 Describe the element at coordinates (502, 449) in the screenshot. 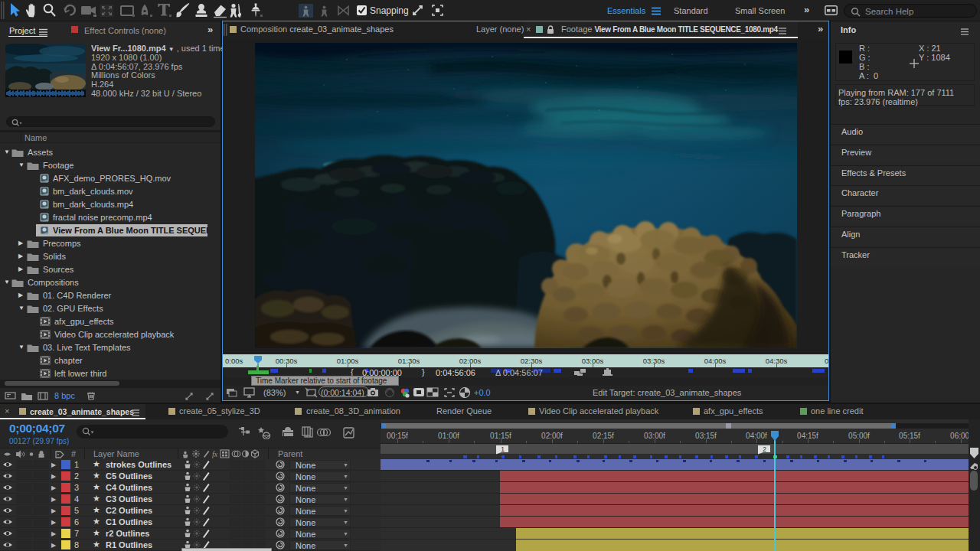

I see `svg-text: 1` at that location.